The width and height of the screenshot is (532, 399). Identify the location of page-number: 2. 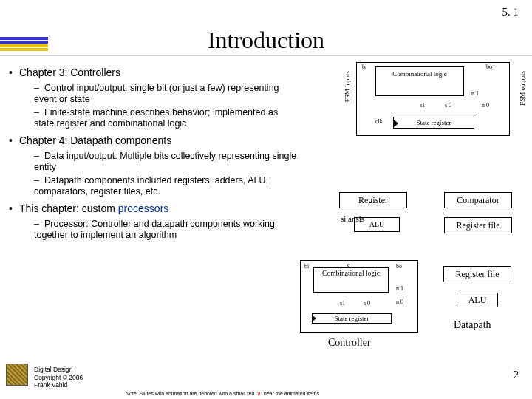
(516, 375).